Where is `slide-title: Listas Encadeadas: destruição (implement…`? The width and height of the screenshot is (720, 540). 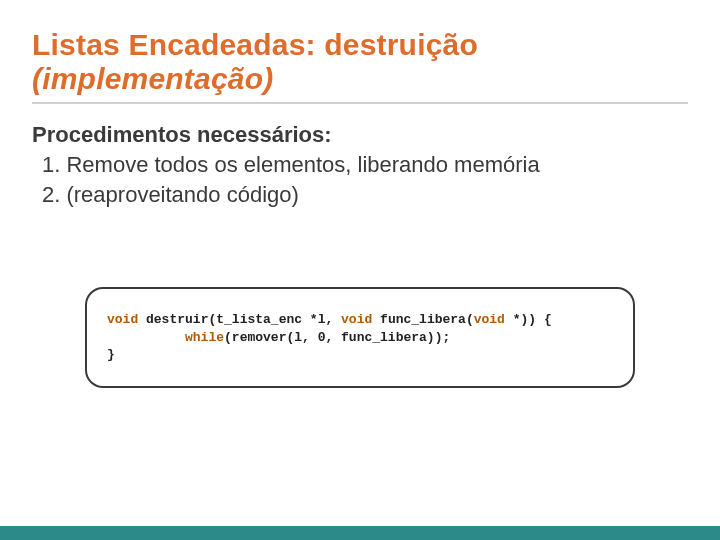
slide-title: Listas Encadeadas: destruição (implement… is located at coordinates (360, 62).